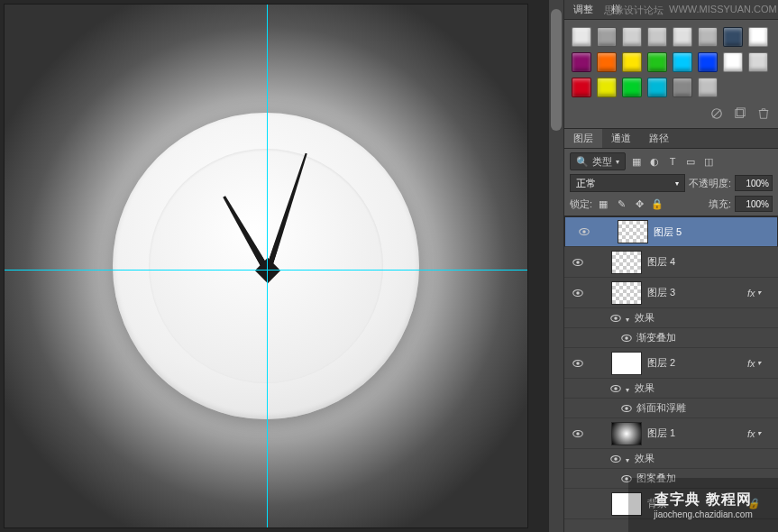 This screenshot has width=778, height=532. I want to click on scrollbar-thumb, so click(556, 70).